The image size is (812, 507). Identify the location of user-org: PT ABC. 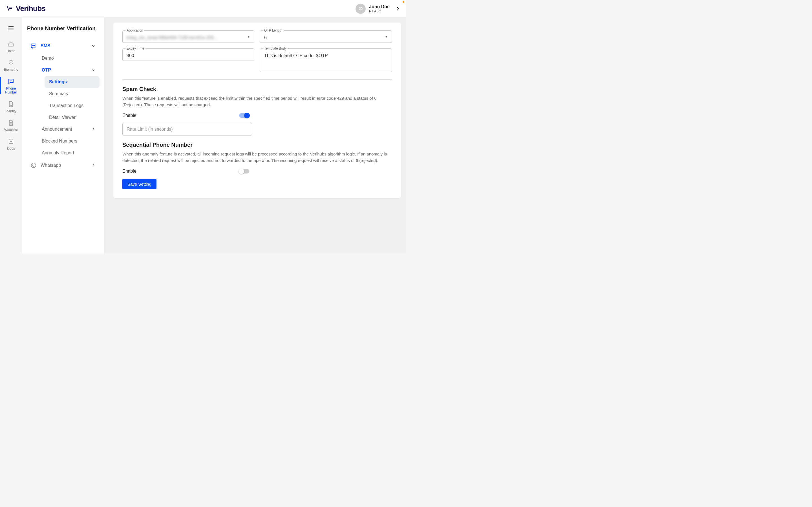
(379, 11).